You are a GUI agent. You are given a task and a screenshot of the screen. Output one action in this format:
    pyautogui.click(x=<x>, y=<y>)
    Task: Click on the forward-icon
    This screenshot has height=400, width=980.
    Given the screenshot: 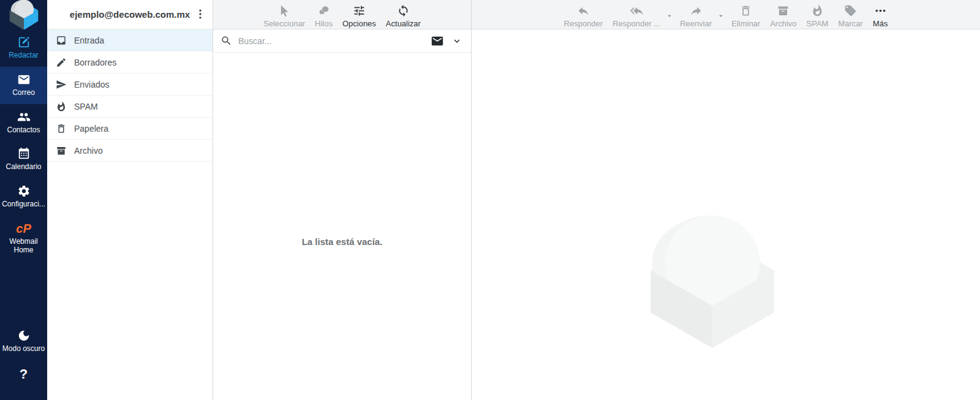 What is the action you would take?
    pyautogui.click(x=696, y=11)
    